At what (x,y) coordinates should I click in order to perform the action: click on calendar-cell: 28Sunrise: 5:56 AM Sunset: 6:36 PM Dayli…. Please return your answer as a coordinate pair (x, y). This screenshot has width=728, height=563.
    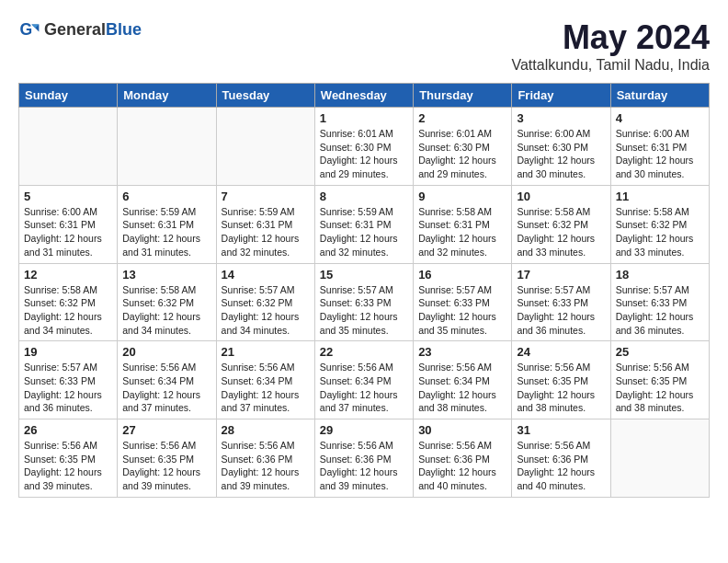
    Looking at the image, I should click on (265, 458).